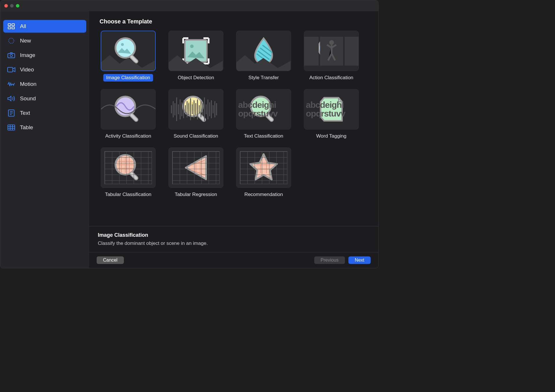 The height and width of the screenshot is (392, 555). Describe the element at coordinates (264, 78) in the screenshot. I see `template-label: Style Transfer` at that location.